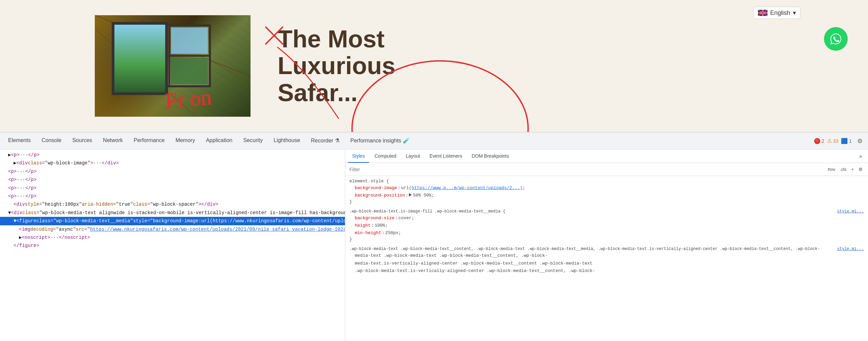 Image resolution: width=868 pixels, height=341 pixels. What do you see at coordinates (794, 13) in the screenshot?
I see `chevron-down-icon: ▾` at bounding box center [794, 13].